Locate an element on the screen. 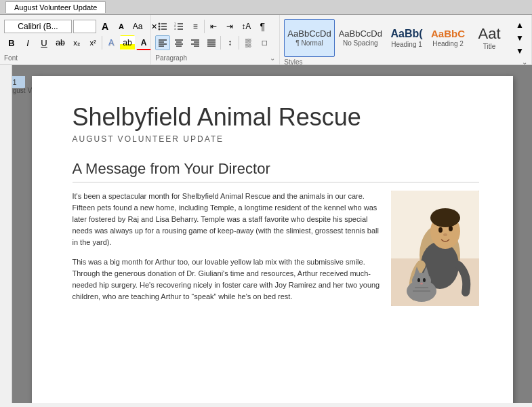 The height and width of the screenshot is (407, 532). style-heading2: AaBbC Heading 2 is located at coordinates (448, 38).